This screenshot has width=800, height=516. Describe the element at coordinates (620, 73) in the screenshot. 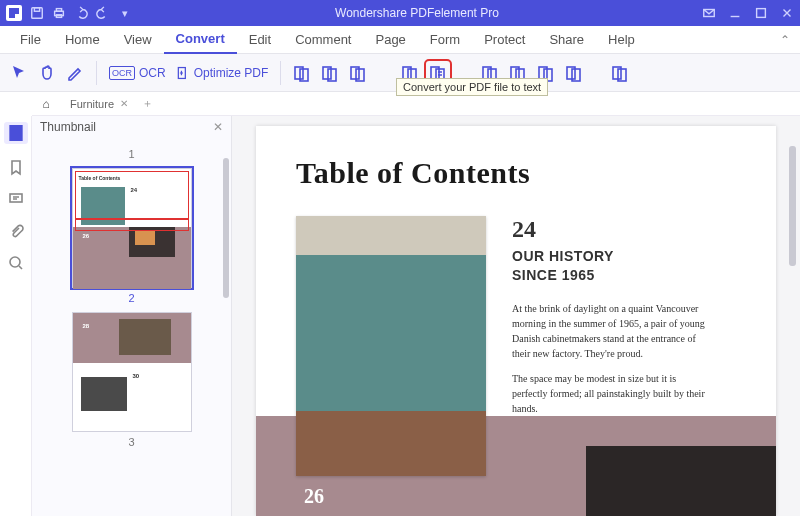

I see `to-other-icon` at that location.